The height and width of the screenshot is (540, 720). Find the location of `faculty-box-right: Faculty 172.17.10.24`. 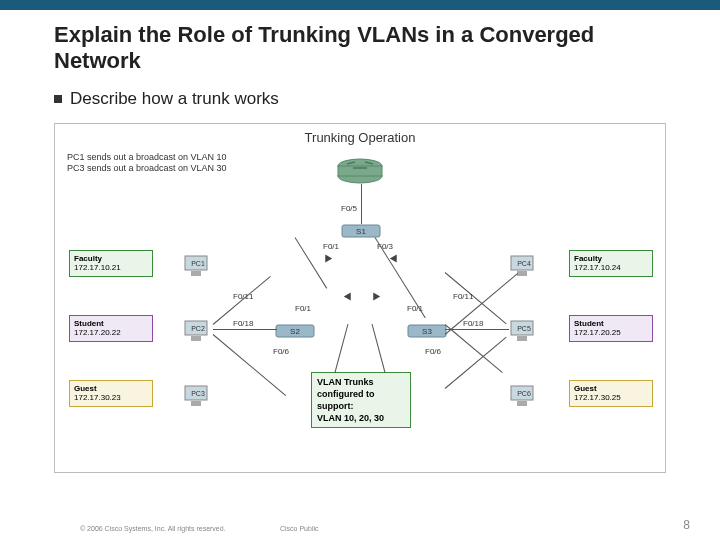

faculty-box-right: Faculty 172.17.10.24 is located at coordinates (611, 264).